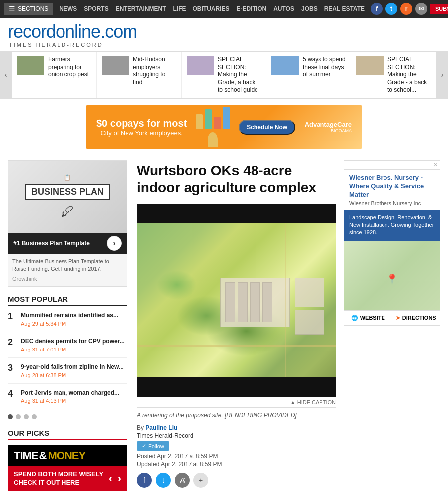 This screenshot has height=492, width=448. Describe the element at coordinates (409, 75) in the screenshot. I see `strip-text-4: SPECIAL SECTION: Making the Grade - a ba…` at that location.